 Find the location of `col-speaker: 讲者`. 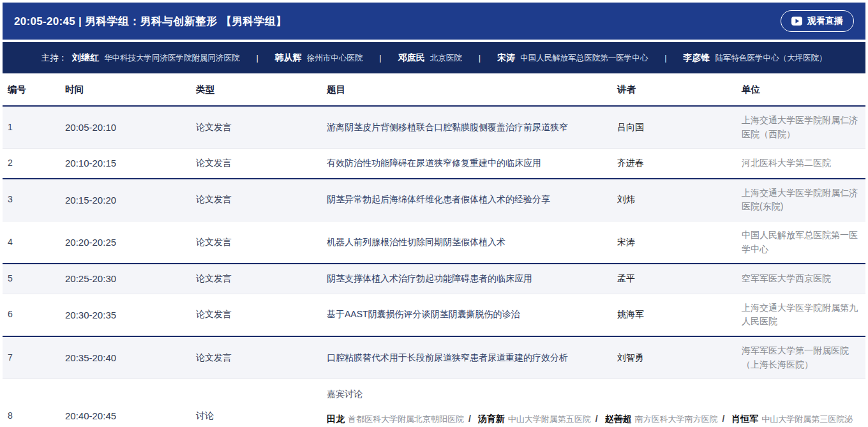

col-speaker: 讲者 is located at coordinates (674, 89).